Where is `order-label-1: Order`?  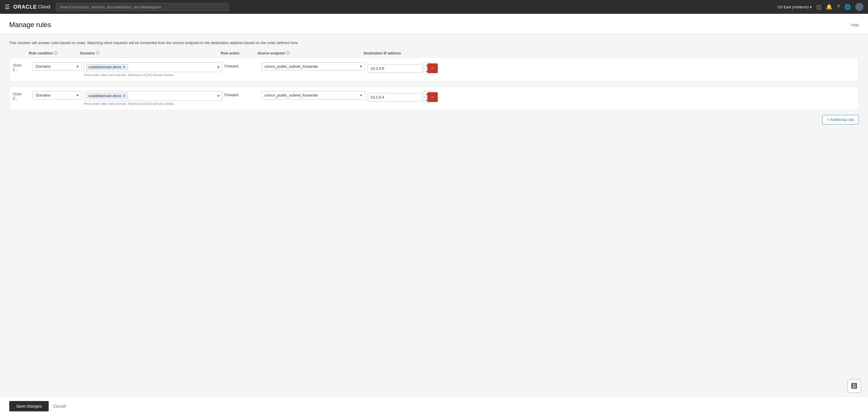 order-label-1: Order is located at coordinates (18, 65).